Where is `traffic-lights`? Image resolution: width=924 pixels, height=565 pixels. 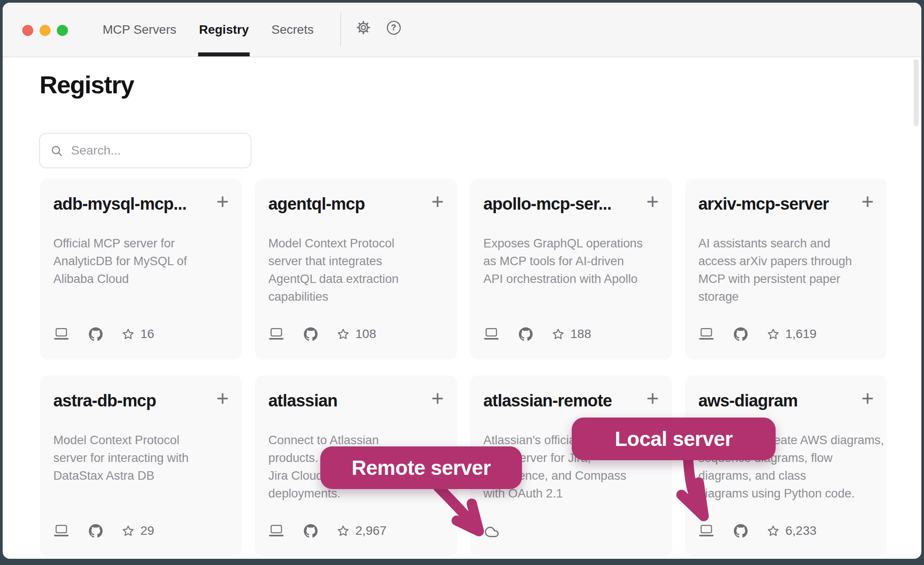 traffic-lights is located at coordinates (45, 30).